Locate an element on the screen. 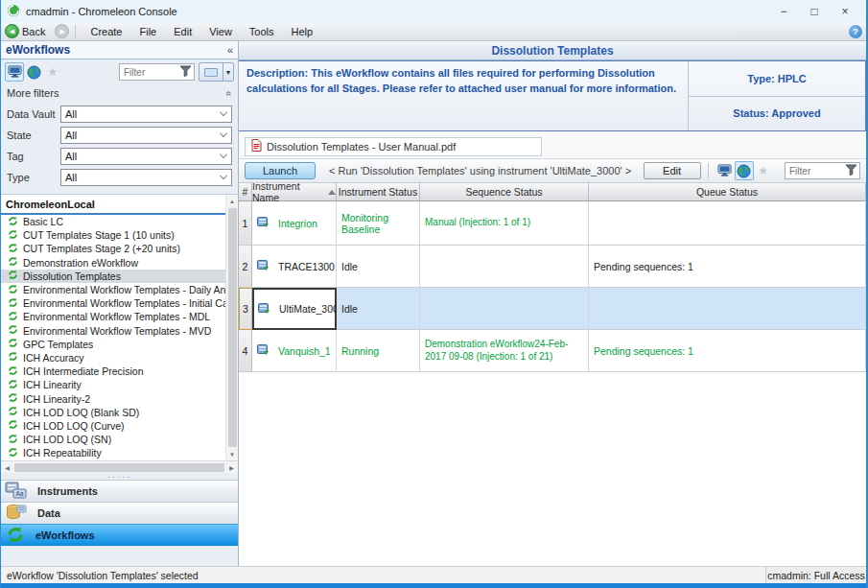 The height and width of the screenshot is (588, 868). sequence-status-cell: Demonstration eWorkflow24-Feb-2017 09-08… is located at coordinates (504, 351).